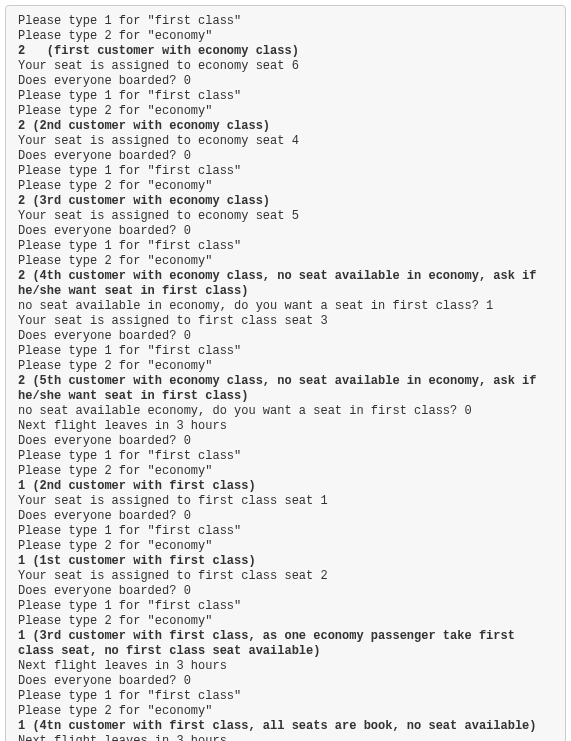  I want to click on console-line: Your seat is assigned to economy seat 4, so click(158, 141).